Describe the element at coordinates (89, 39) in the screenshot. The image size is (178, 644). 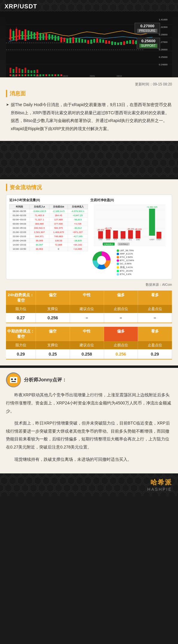
I see `chart-section: XRP/USDT 1.41000 0.31500 0.29000 0.27000…` at that location.